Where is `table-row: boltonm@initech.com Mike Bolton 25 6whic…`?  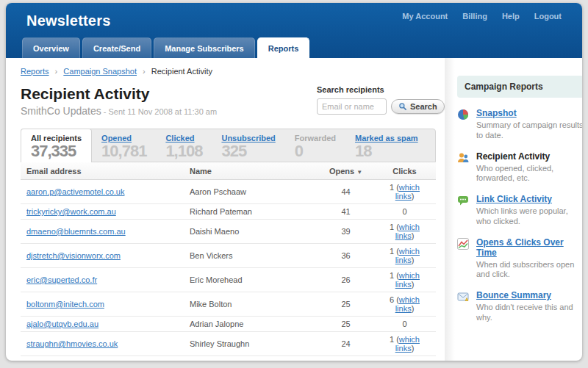
table-row: boltonm@initech.com Mike Bolton 25 6whic… is located at coordinates (228, 304).